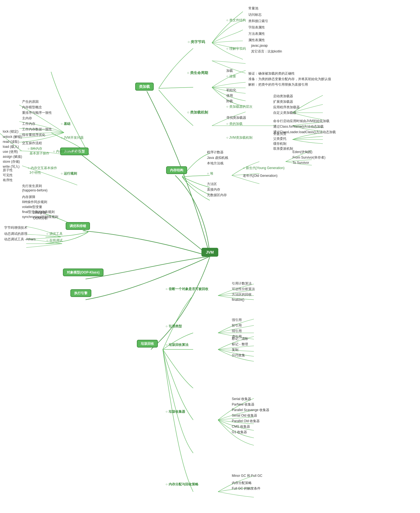 This screenshot has width=420, height=513. I want to click on neicun-moxing-gainian: 内存模型概念, so click(32, 107).